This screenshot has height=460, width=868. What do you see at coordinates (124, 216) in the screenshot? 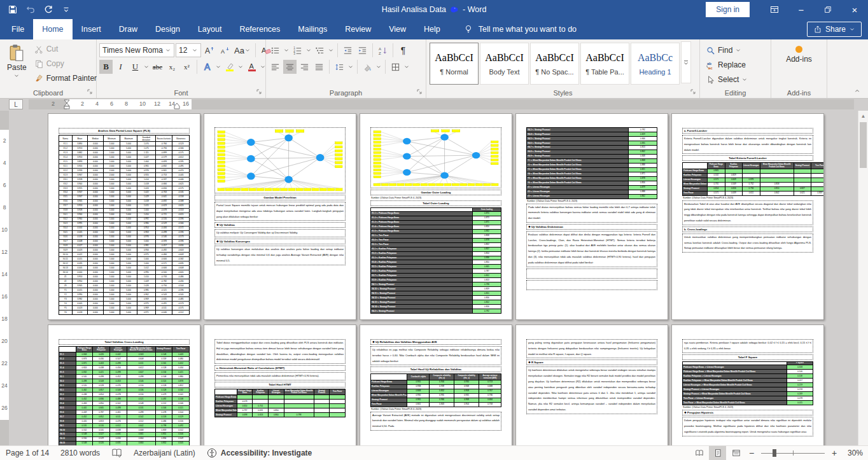
I see `page-thumbnail-1: Analisis Data Partial Least Square (PLS)…` at bounding box center [124, 216].